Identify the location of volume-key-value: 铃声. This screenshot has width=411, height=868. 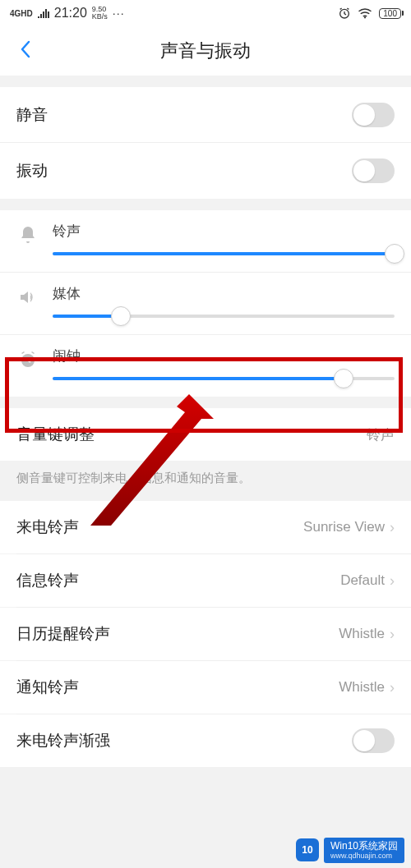
(381, 435).